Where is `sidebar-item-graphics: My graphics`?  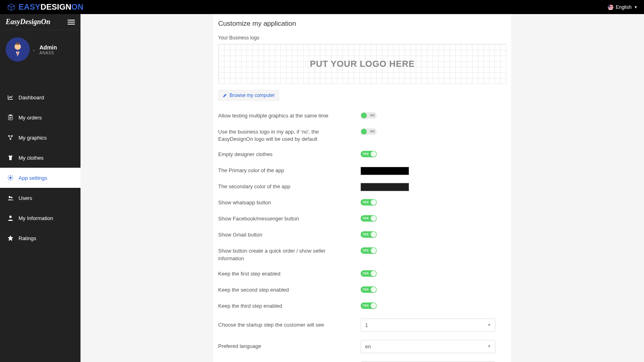
sidebar-item-graphics: My graphics is located at coordinates (40, 138).